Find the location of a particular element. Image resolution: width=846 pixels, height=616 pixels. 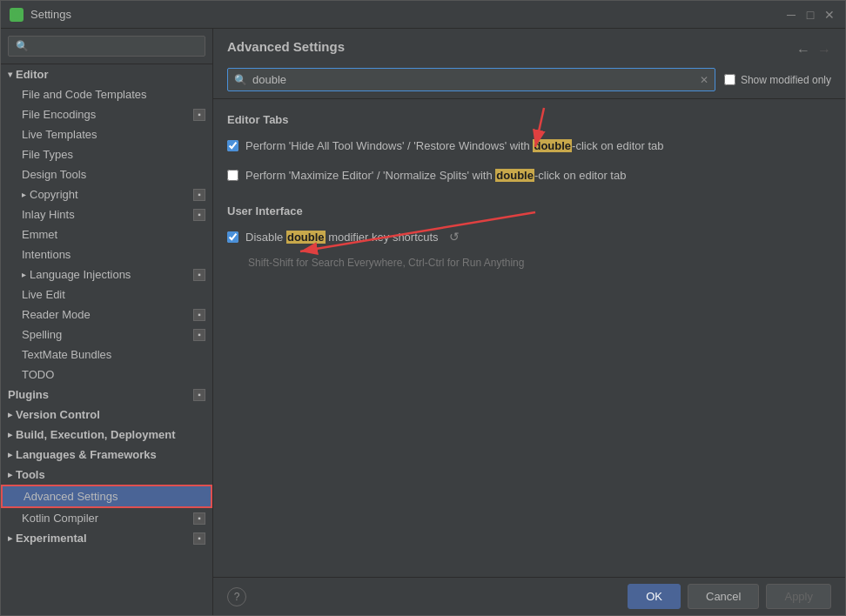

bottom-left: ? is located at coordinates (237, 597).